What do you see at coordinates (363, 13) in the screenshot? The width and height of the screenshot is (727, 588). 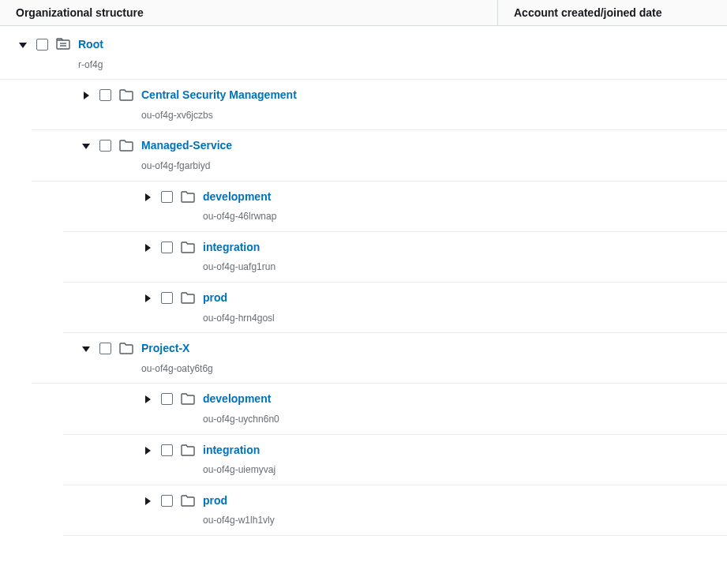 I see `table-header: Organizational structure Account created…` at bounding box center [363, 13].